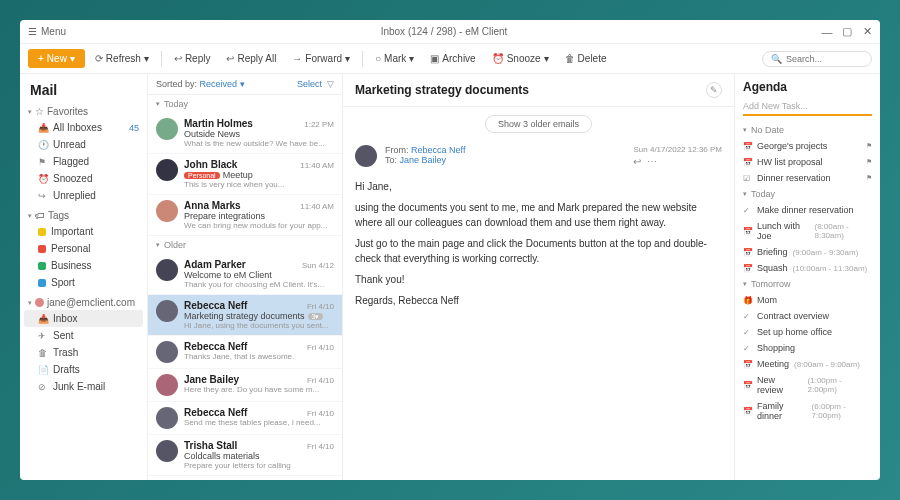 The image size is (900, 500). What do you see at coordinates (84, 352) in the screenshot?
I see `folder-trash: 🗑Trash` at bounding box center [84, 352].